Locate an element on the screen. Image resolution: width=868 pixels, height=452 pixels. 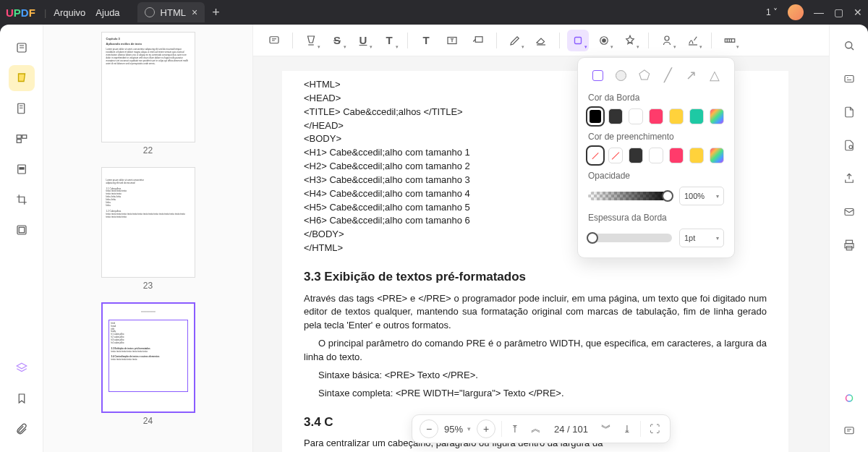
protect-icon is located at coordinates (849, 145).